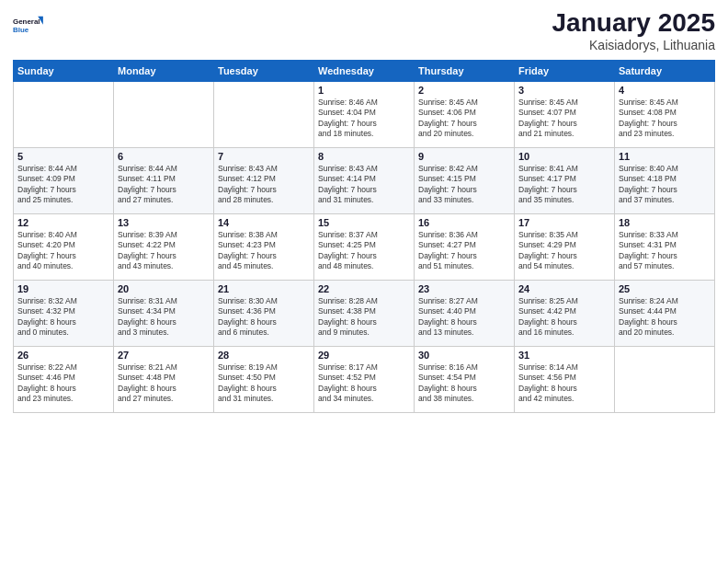  Describe the element at coordinates (364, 247) in the screenshot. I see `week-row-3: 12Sunrise: 8:40 AM Sunset: 4:20 PM Dayli…` at that location.